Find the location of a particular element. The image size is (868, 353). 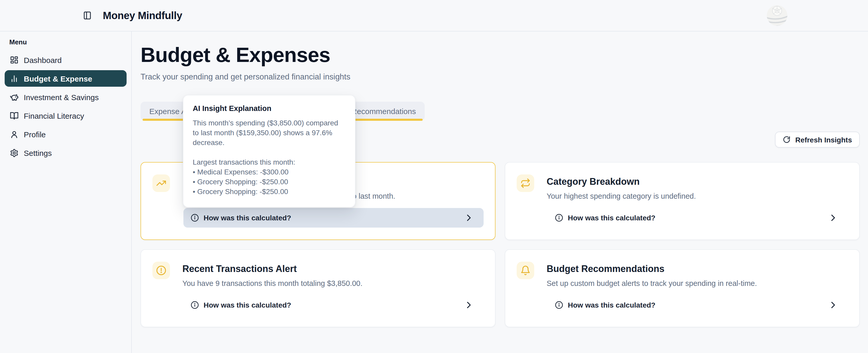

page-subtitle: Track your spending and get personalized… is located at coordinates (245, 77).